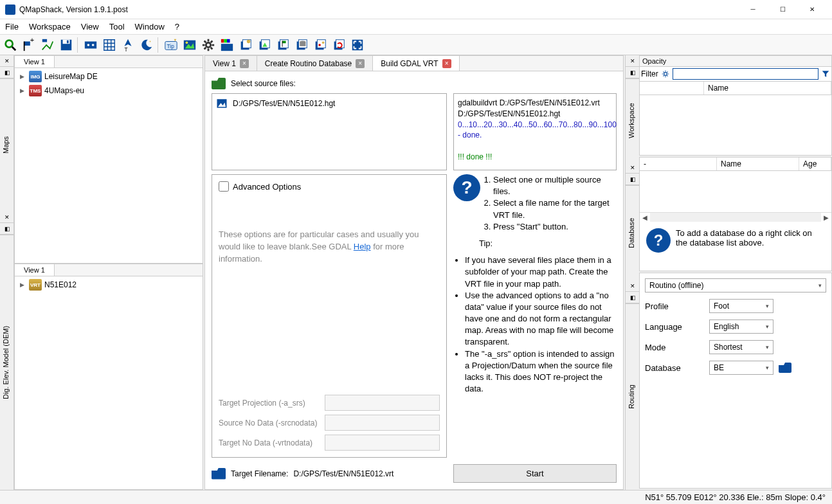 The height and width of the screenshot is (504, 832). Describe the element at coordinates (815, 164) in the screenshot. I see `col-header: Age` at that location.